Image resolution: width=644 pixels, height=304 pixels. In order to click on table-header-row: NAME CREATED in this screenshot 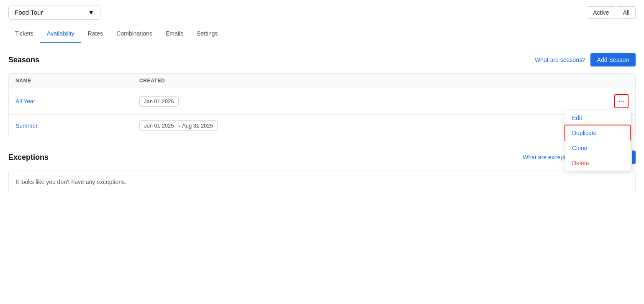, I will do `click(322, 81)`.